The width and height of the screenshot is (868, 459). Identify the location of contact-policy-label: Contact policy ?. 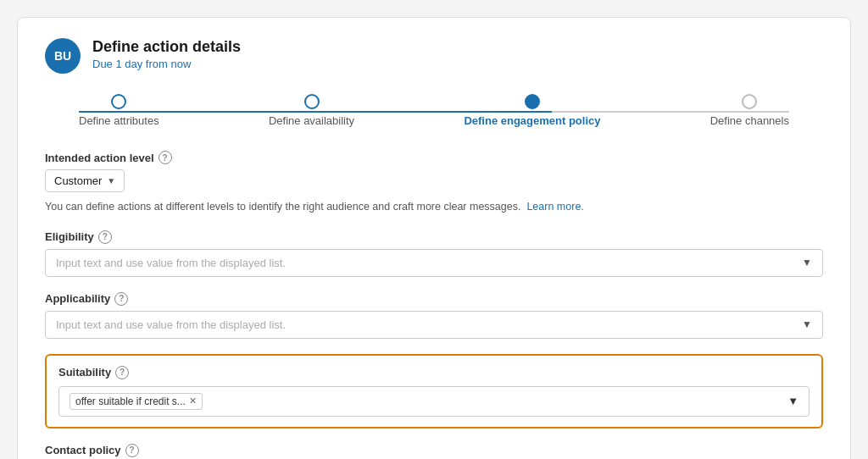
(434, 451).